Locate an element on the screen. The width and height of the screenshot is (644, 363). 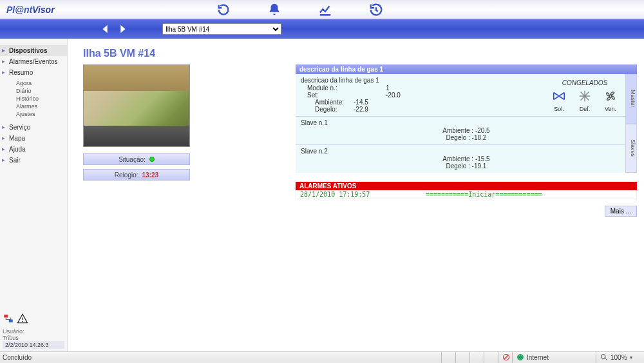
sidebar-item-dispositivos: Dispositivos is located at coordinates (33, 50).